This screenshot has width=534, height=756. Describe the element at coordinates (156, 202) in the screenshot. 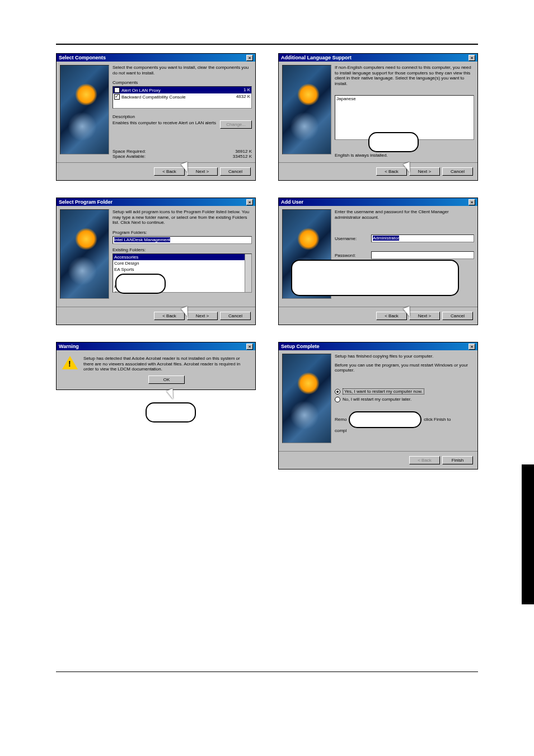

I see `titlebar: Select Program Folder ×` at that location.